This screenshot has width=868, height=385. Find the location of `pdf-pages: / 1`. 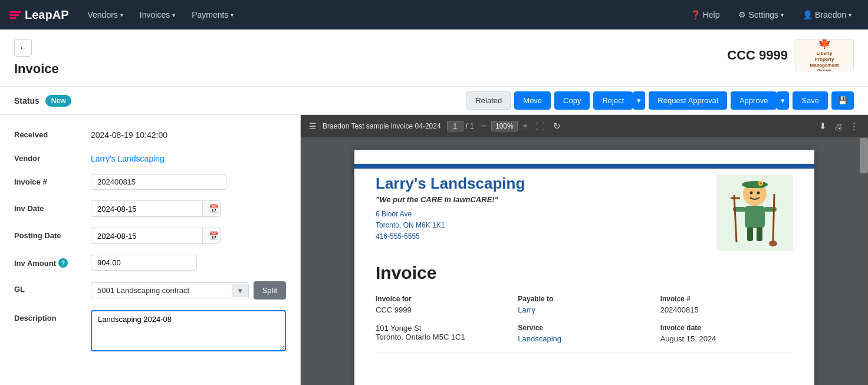

pdf-pages: / 1 is located at coordinates (461, 126).